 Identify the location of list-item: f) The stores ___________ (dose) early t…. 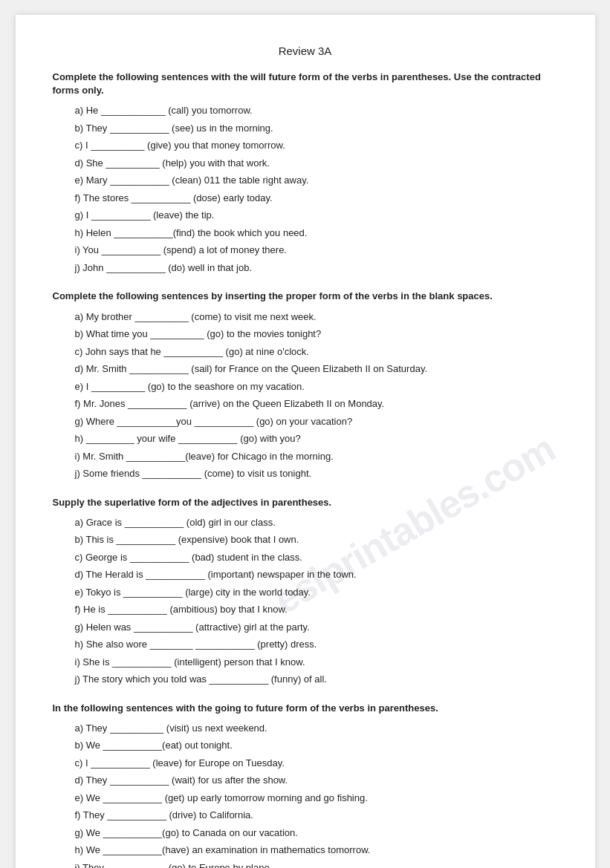
(317, 198).